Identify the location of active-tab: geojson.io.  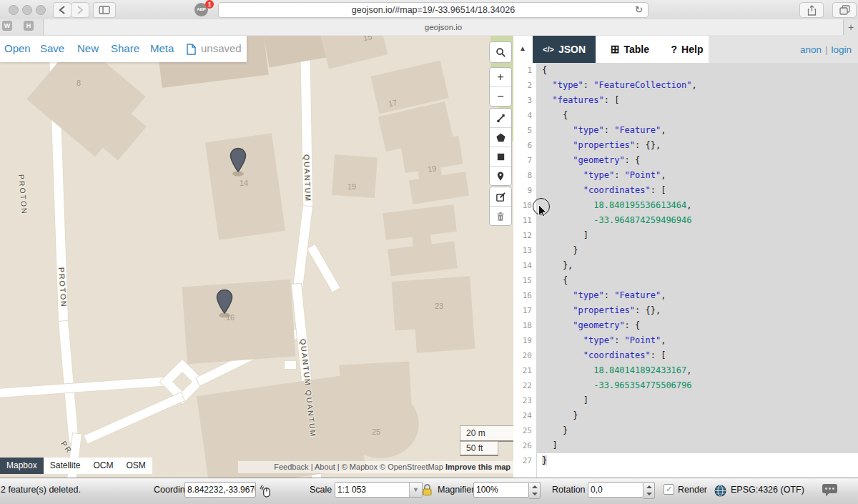
(443, 27).